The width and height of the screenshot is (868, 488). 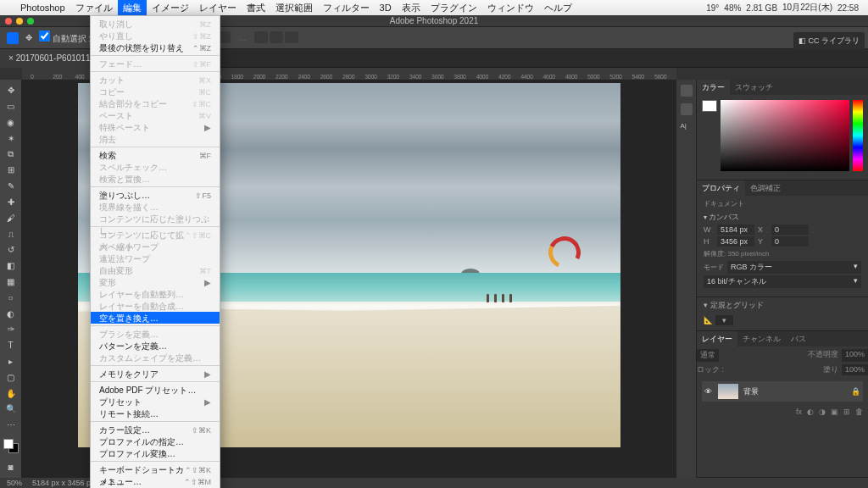 What do you see at coordinates (10, 123) in the screenshot?
I see `lasso-tool: ◉` at bounding box center [10, 123].